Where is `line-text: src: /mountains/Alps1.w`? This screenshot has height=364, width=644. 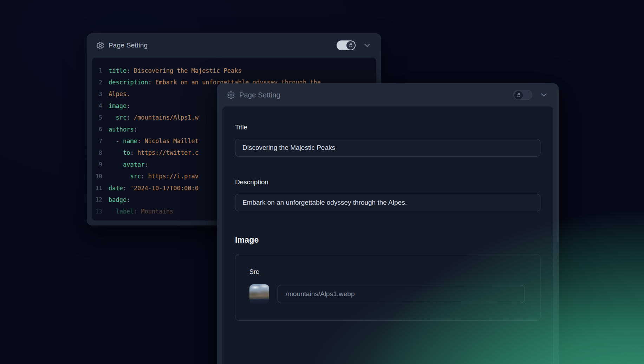 line-text: src: /mountains/Alps1.w is located at coordinates (154, 117).